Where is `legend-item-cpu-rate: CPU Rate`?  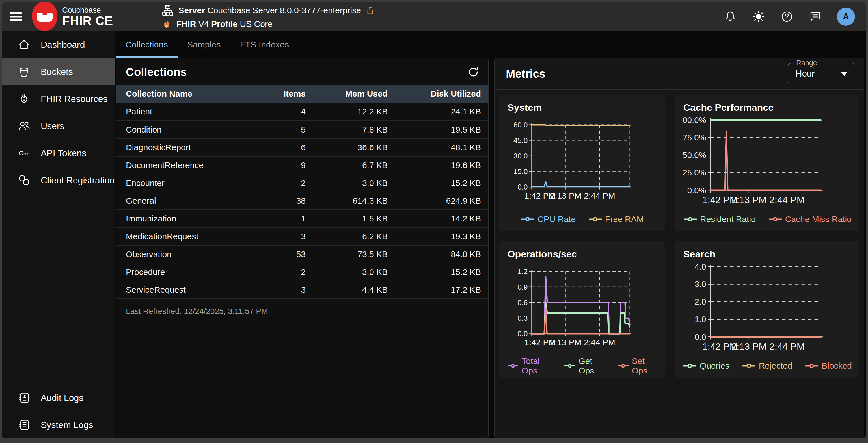 legend-item-cpu-rate: CPU Rate is located at coordinates (548, 219).